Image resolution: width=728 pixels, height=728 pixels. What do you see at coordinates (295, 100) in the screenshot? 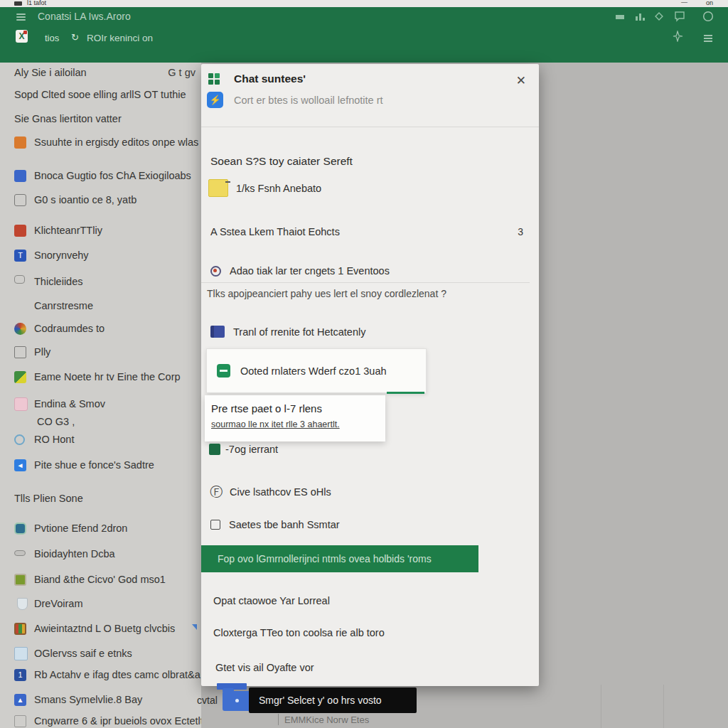
I see `dialog-subtitle-row: ⚡ Cort er btes is wolloail lefnotite rt` at bounding box center [295, 100].